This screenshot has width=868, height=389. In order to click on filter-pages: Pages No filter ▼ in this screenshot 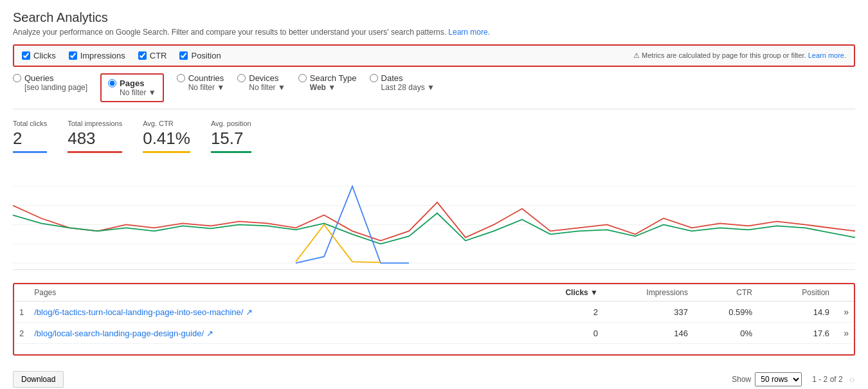, I will do `click(132, 87)`.